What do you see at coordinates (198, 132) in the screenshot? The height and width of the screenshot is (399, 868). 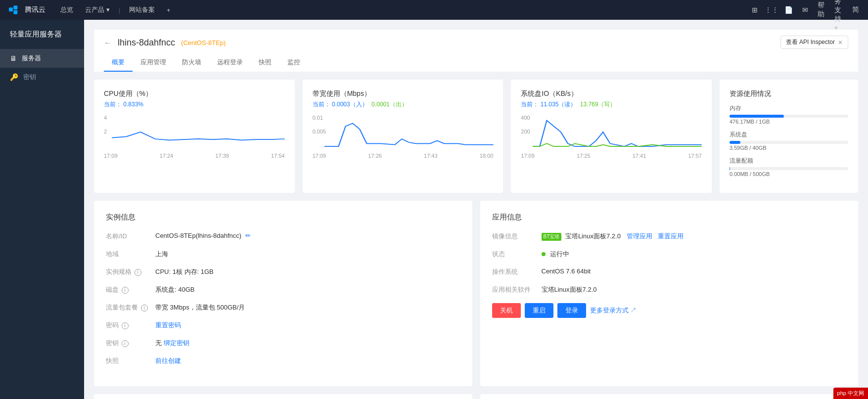 I see `cpu-chart` at bounding box center [198, 132].